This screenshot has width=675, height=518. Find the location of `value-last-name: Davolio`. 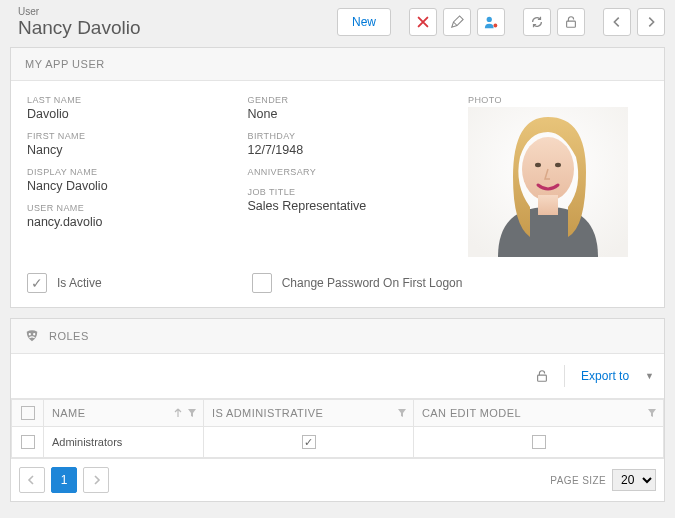

value-last-name: Davolio is located at coordinates (128, 114).